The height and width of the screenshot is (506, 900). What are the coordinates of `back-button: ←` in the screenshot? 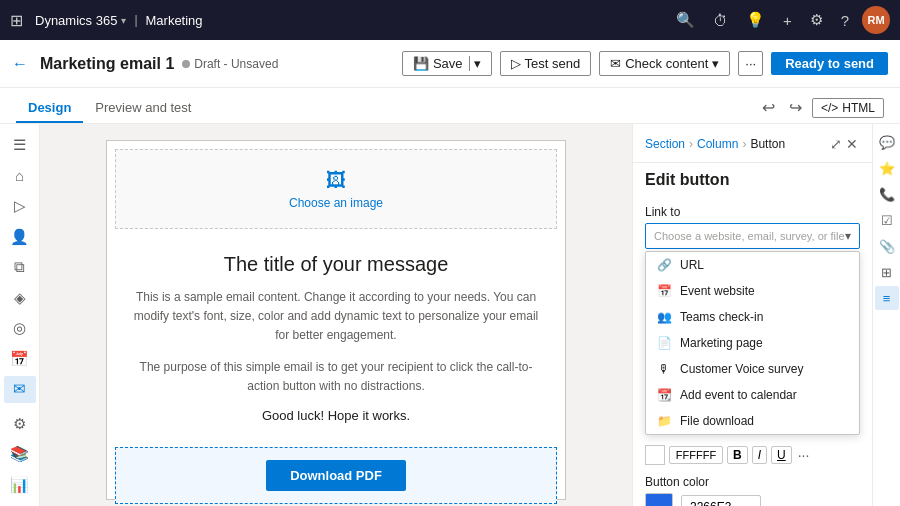 It's located at (20, 64).